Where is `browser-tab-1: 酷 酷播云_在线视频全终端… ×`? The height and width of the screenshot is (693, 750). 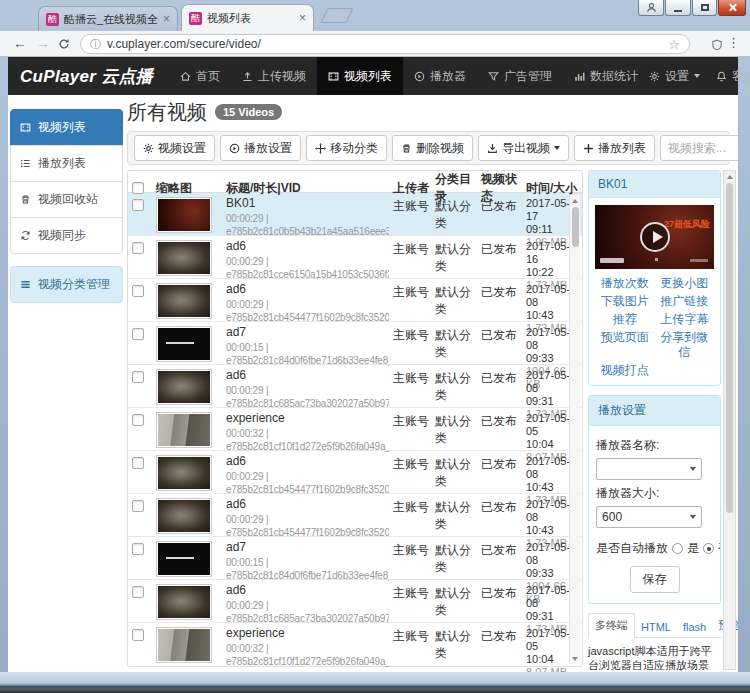
browser-tab-1: 酷 酷播云_在线视频全终端… × is located at coordinates (108, 18).